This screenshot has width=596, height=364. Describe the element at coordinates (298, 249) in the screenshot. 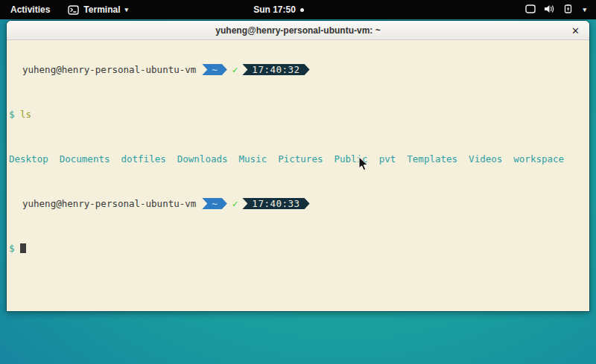

I see `active-command-line: $` at that location.